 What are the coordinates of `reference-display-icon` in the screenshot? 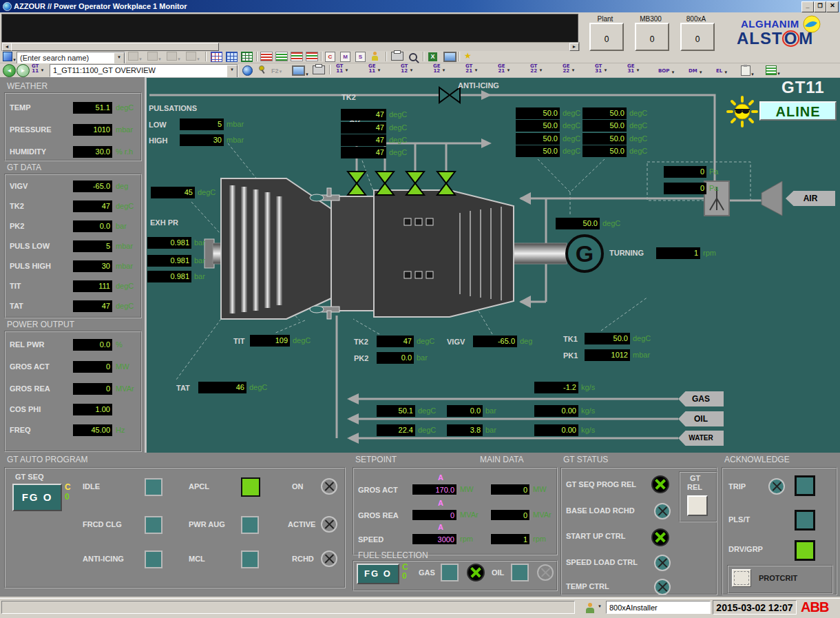 It's located at (300, 70).